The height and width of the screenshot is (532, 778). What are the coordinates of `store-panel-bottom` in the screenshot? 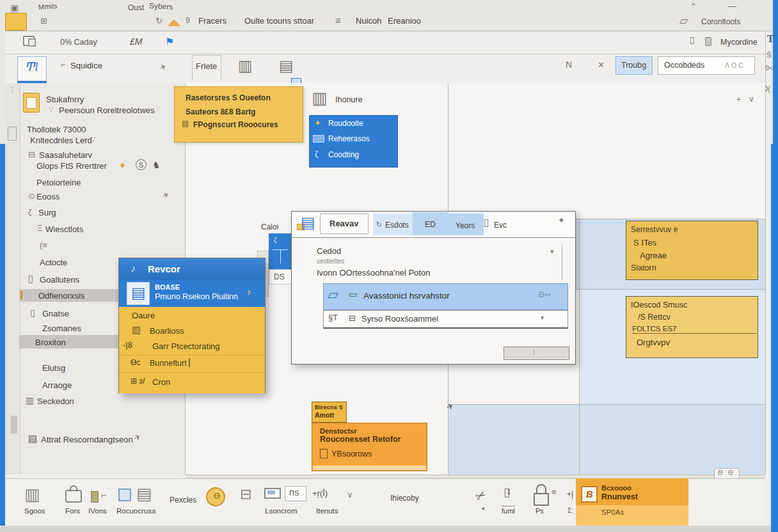 It's located at (632, 515).